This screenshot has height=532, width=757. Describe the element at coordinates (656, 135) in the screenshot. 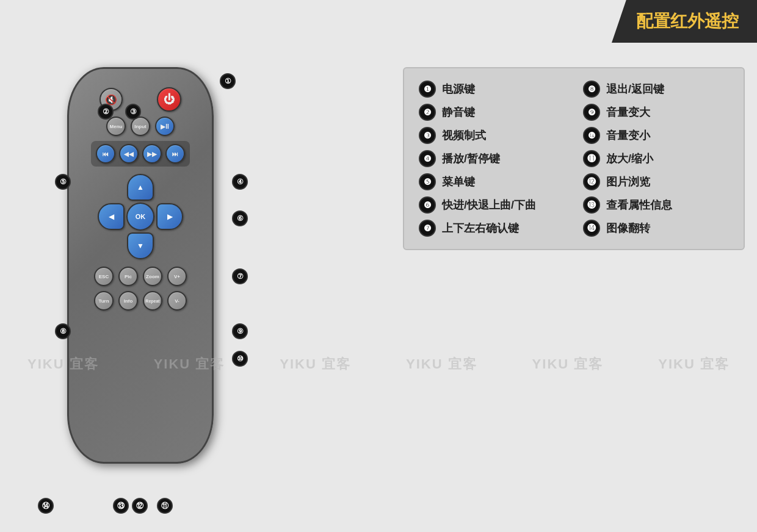

I see `legend-item: ❿ 音量变小` at that location.